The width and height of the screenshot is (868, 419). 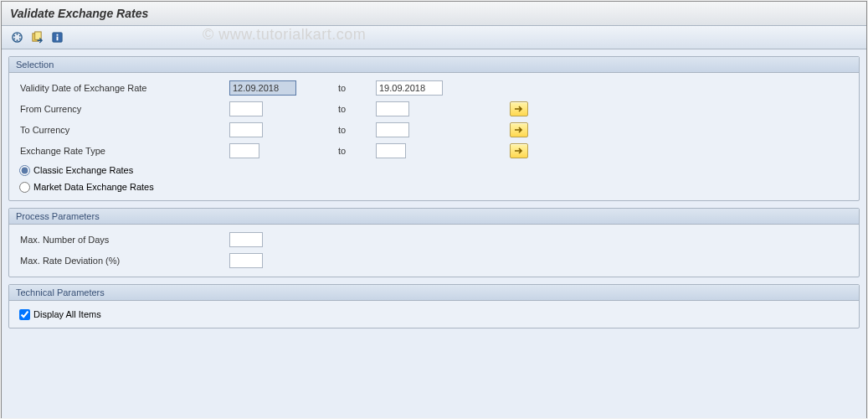 I want to click on exchange-rate-type-label: Exchange Rate Type, so click(x=122, y=151).